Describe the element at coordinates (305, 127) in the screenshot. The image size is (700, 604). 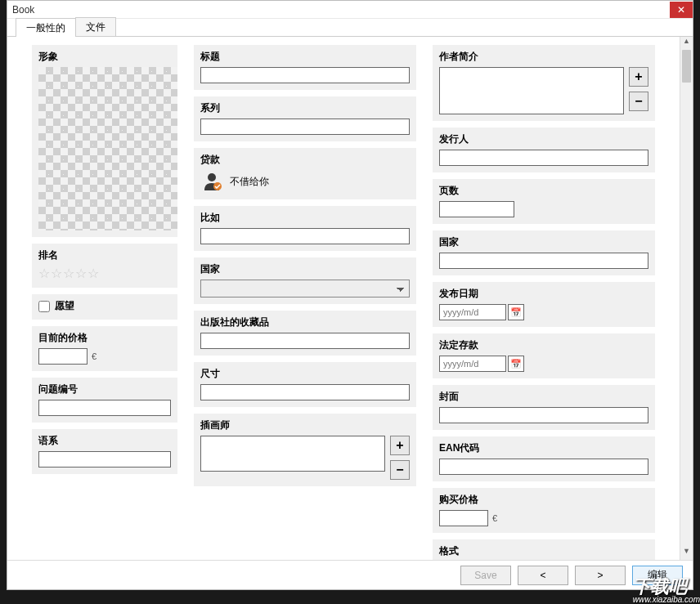
I see `series-input` at that location.